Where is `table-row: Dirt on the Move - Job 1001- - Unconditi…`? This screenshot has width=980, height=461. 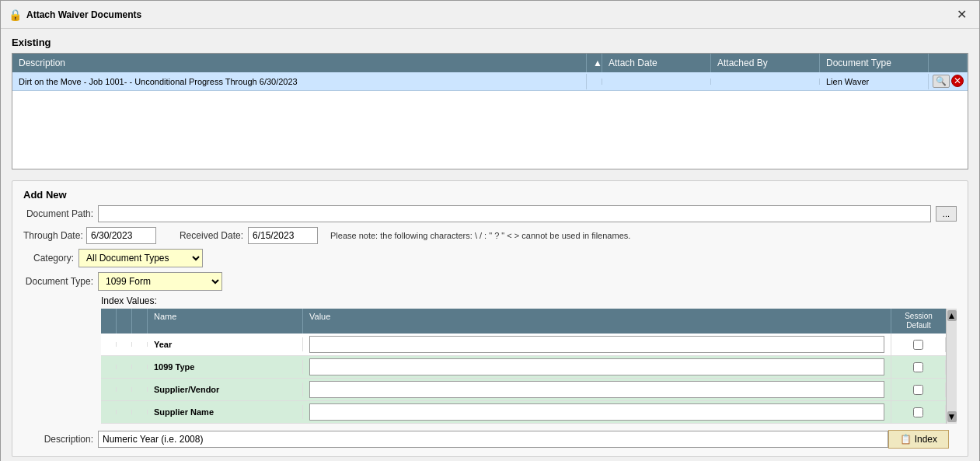 table-row: Dirt on the Move - Job 1001- - Unconditi… is located at coordinates (490, 82).